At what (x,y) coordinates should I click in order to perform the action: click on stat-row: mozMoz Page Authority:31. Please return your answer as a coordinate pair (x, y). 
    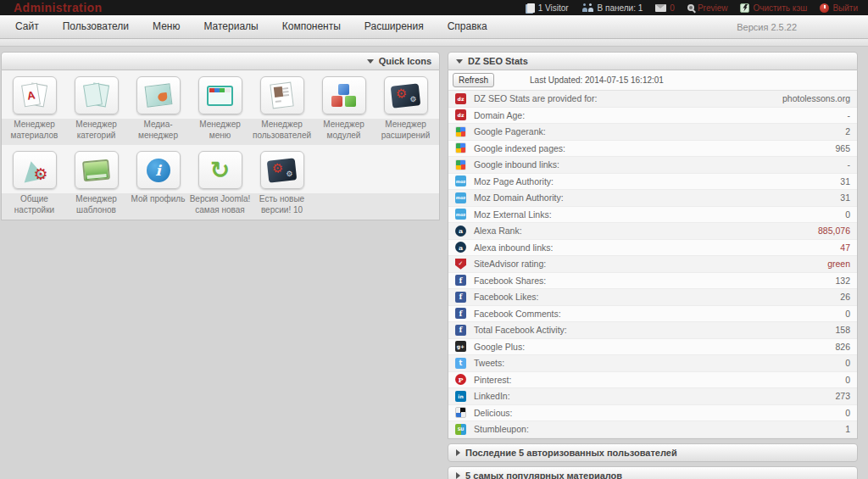
    Looking at the image, I should click on (653, 182).